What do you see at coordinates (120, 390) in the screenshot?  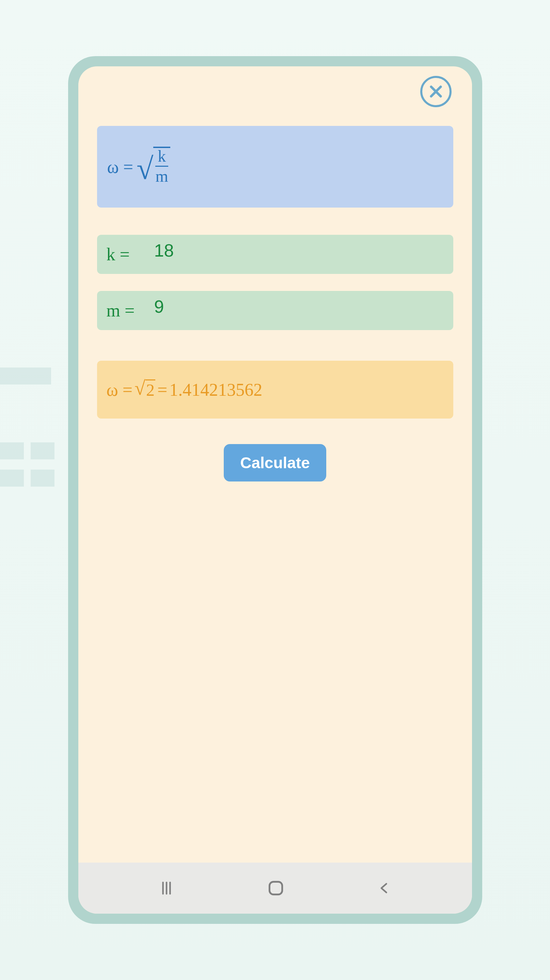 I see `result-lhs: ω =` at bounding box center [120, 390].